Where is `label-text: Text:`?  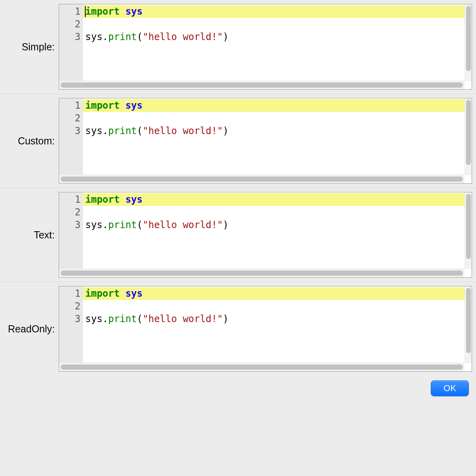 label-text: Text: is located at coordinates (29, 235).